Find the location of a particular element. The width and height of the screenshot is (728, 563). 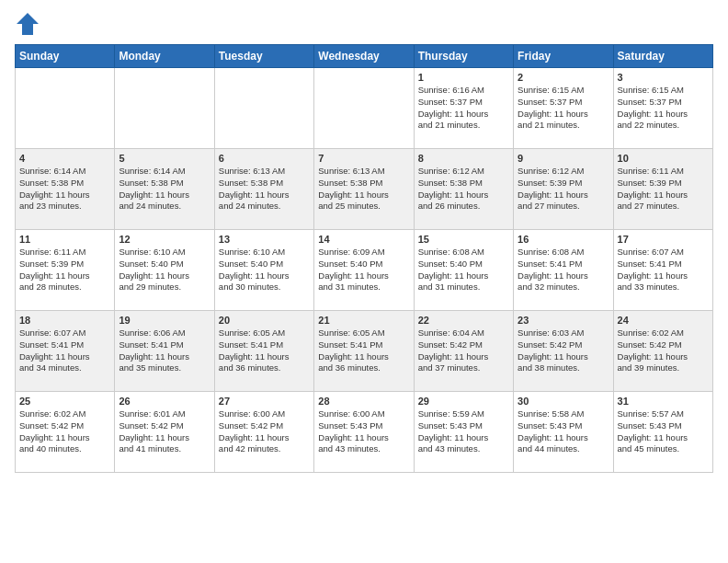

day-number: 5 is located at coordinates (164, 158).